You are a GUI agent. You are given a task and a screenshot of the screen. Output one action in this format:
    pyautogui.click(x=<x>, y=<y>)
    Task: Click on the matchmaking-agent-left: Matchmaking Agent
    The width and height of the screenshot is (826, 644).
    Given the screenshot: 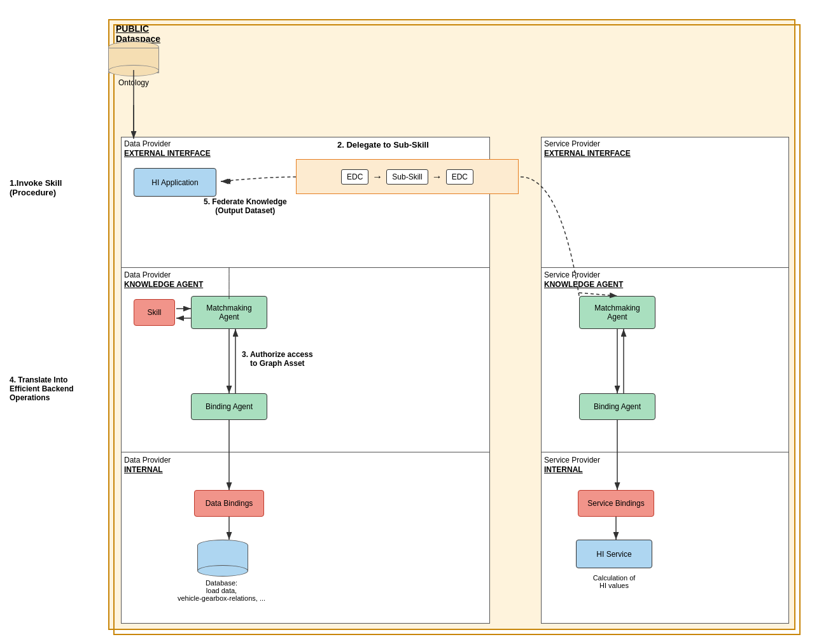 What is the action you would take?
    pyautogui.click(x=229, y=312)
    